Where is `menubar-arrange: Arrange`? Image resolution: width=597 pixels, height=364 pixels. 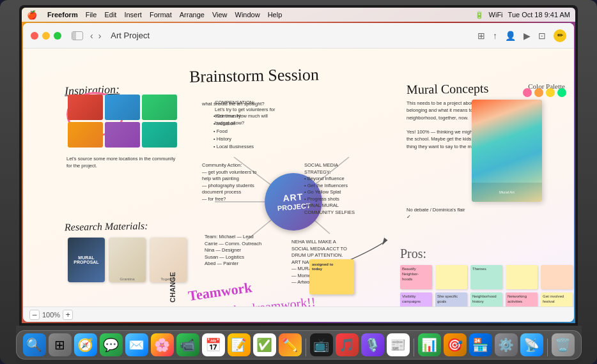
menubar-arrange: Arrange is located at coordinates (192, 15).